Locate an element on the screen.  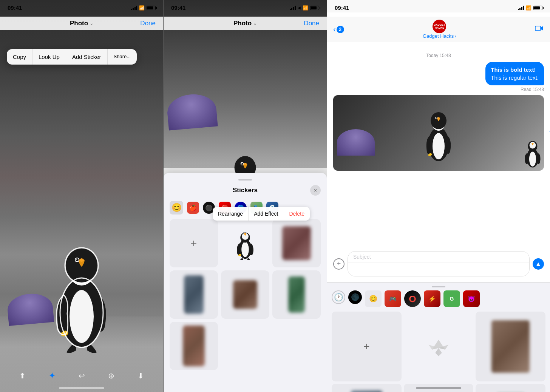
done-button-2: Done is located at coordinates (311, 23).